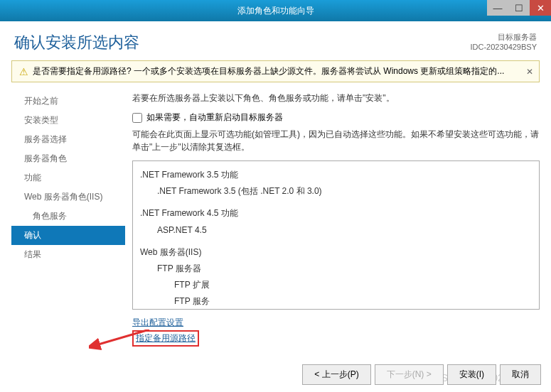 The height and width of the screenshot is (392, 551). Describe the element at coordinates (344, 230) in the screenshot. I see `feature-item: ASP.NET 4.5` at that location.